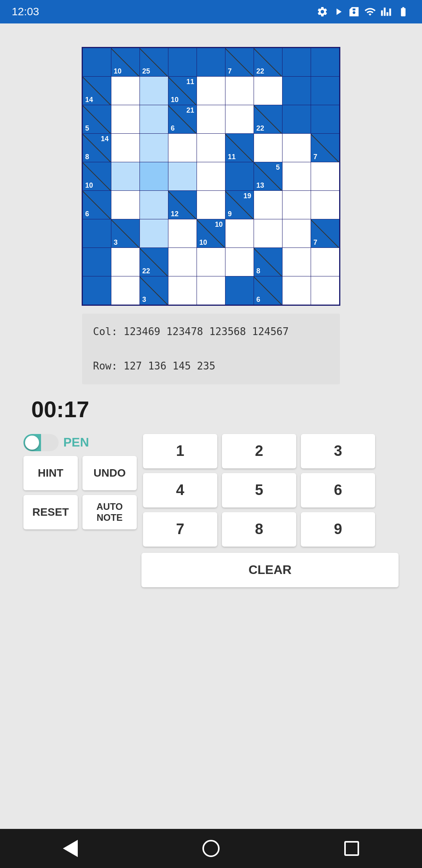 The width and height of the screenshot is (422, 868). I want to click on cell-r1c7: 22, so click(268, 62).